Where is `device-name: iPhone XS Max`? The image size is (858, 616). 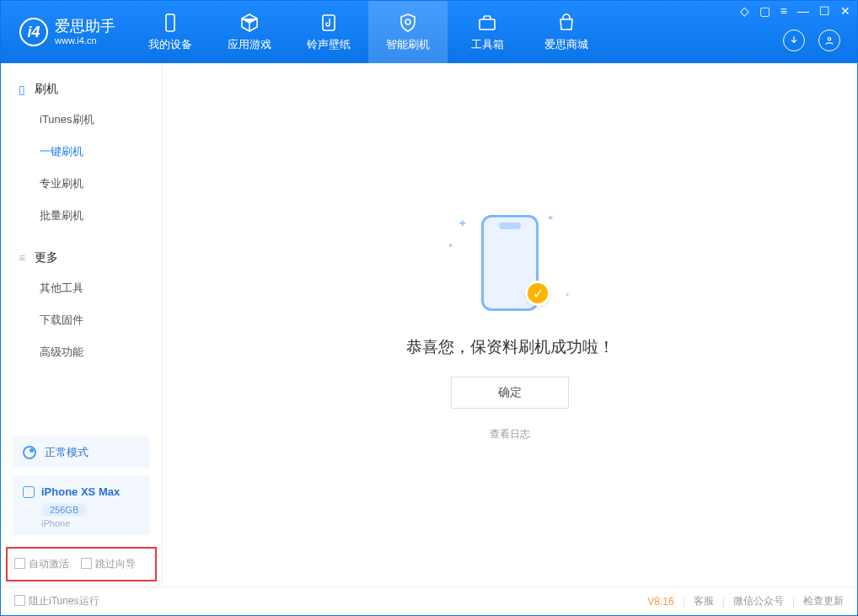 device-name: iPhone XS Max is located at coordinates (81, 492).